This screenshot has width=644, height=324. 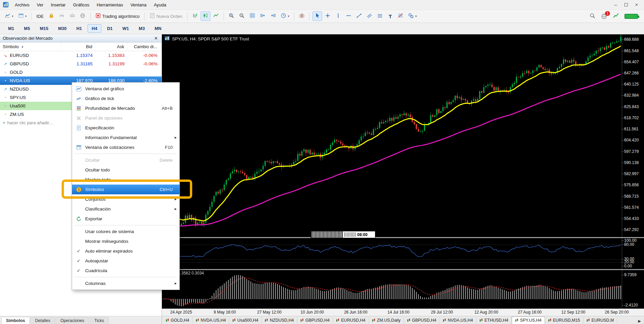 I want to click on chart-tab-active: SPY.US,H4, so click(x=529, y=320).